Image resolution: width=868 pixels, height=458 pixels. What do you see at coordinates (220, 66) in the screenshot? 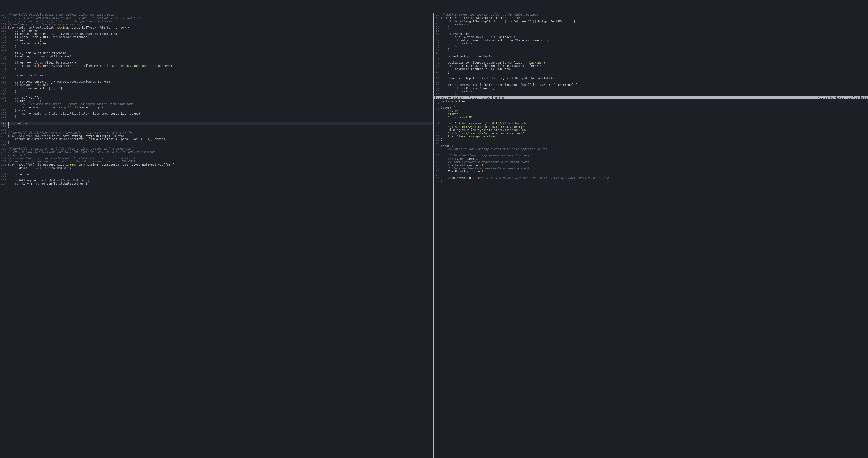
I see `code-content: return nil, errors.New("Error: " + filen…` at bounding box center [220, 66].